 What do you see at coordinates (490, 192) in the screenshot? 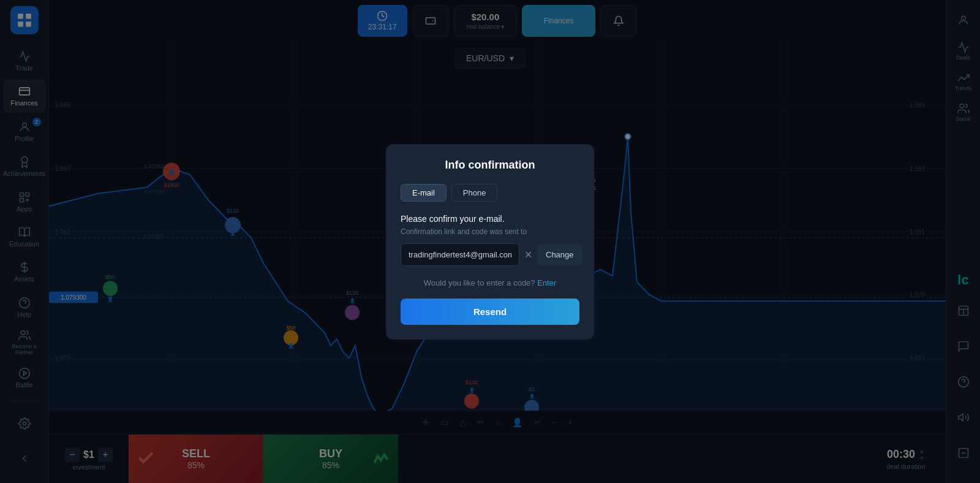
I see `modal-tabs: E-mail Phone` at bounding box center [490, 192].